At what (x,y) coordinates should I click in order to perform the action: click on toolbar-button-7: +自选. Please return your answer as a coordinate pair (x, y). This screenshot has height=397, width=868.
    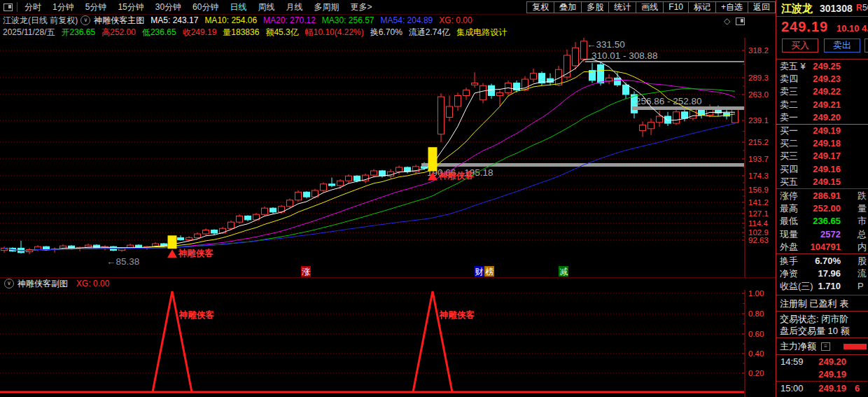
    Looking at the image, I should click on (732, 7).